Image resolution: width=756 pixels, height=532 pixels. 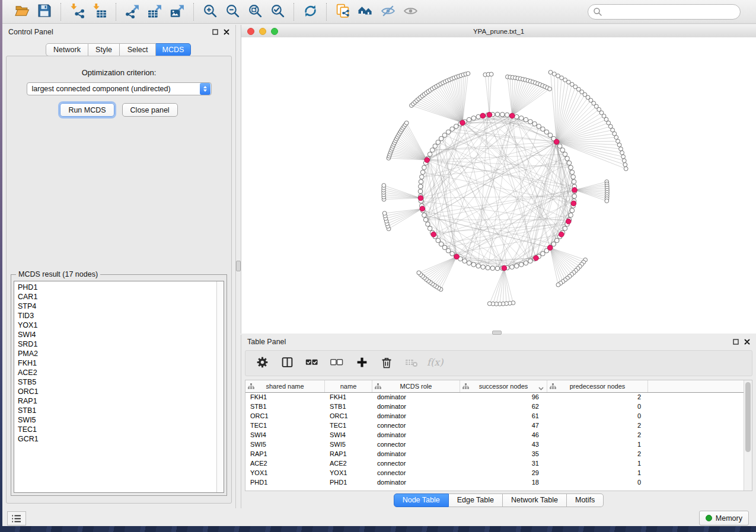 What do you see at coordinates (343, 12) in the screenshot?
I see `clone-network-button` at bounding box center [343, 12].